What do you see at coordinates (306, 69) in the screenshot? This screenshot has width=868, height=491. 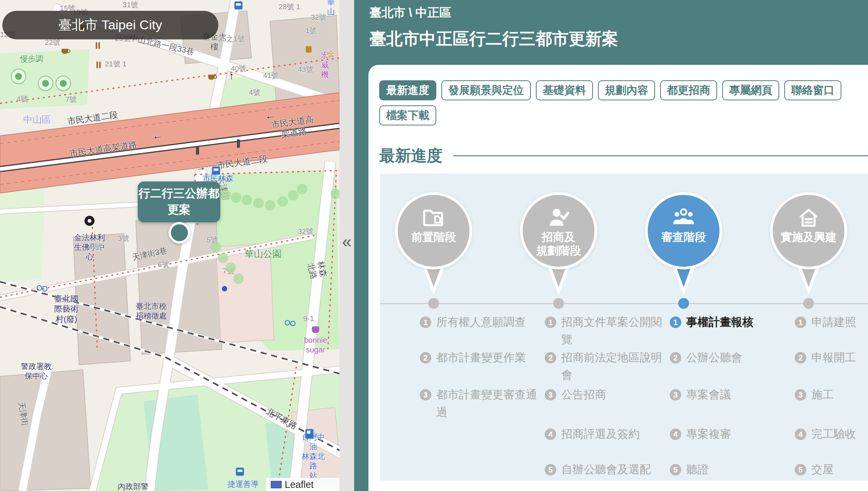 I see `map-label: 43號` at bounding box center [306, 69].